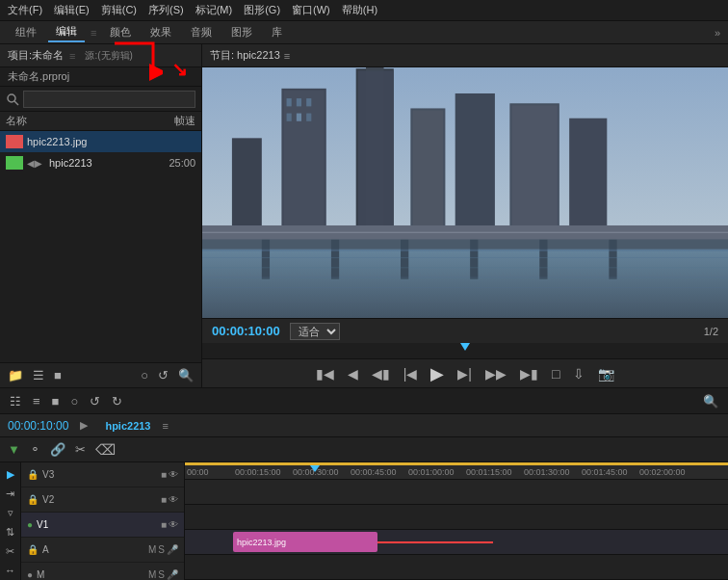  I want to click on track-eye-v2: ■, so click(164, 499).